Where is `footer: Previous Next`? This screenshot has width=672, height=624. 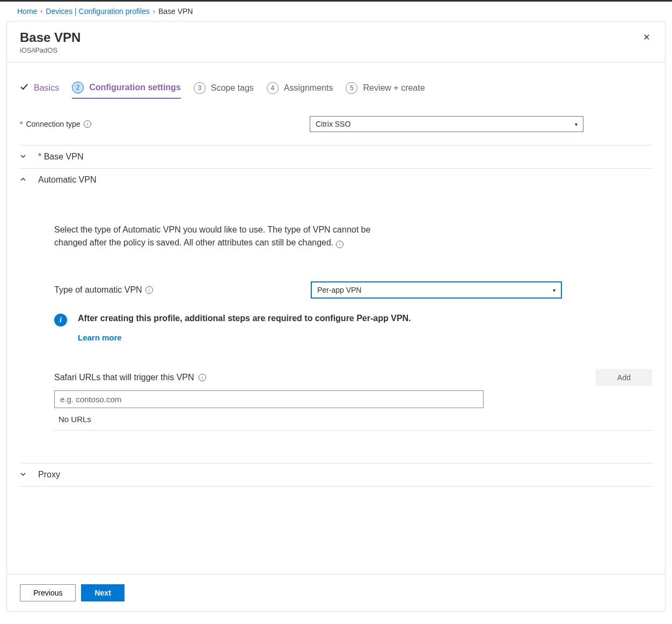 footer: Previous Next is located at coordinates (336, 593).